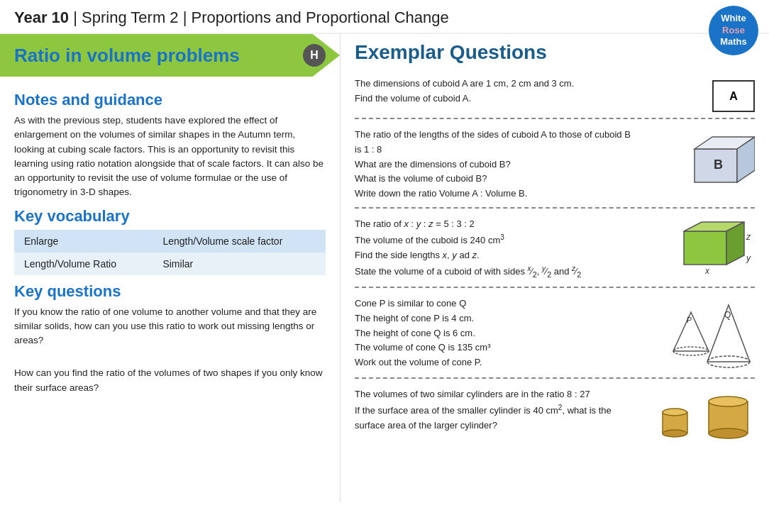 Image resolution: width=769 pixels, height=532 pixels. What do you see at coordinates (170, 326) in the screenshot?
I see `key-question-1: If you know the ratio of one volume to a…` at bounding box center [170, 326].